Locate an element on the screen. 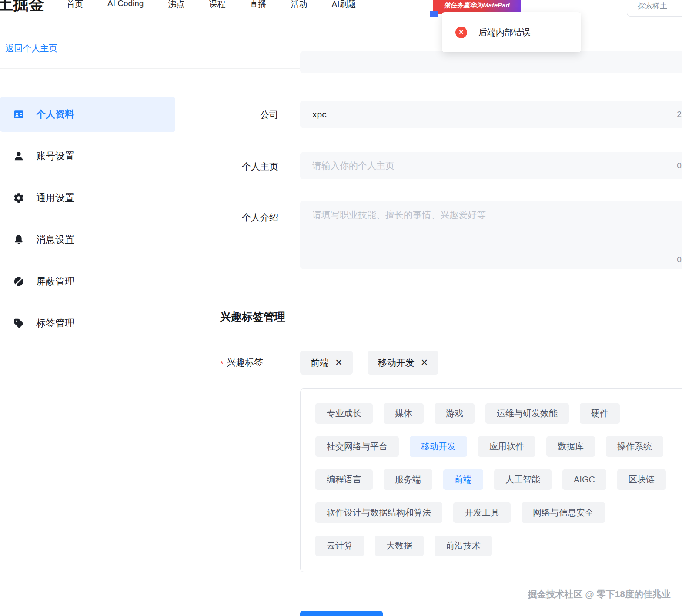 The image size is (682, 616). tag-row: 软件设计与数据结构和算法开发工具网络与信息安全 is located at coordinates (498, 512).